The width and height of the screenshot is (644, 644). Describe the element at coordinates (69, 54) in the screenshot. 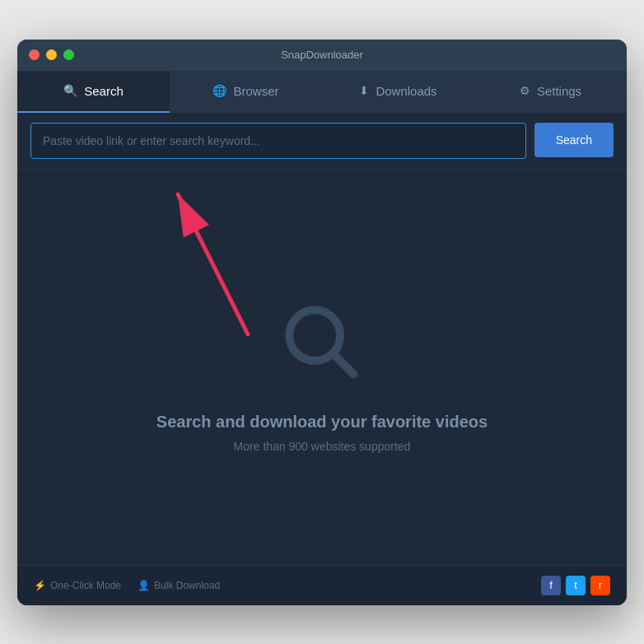

I see `maximize-button` at that location.